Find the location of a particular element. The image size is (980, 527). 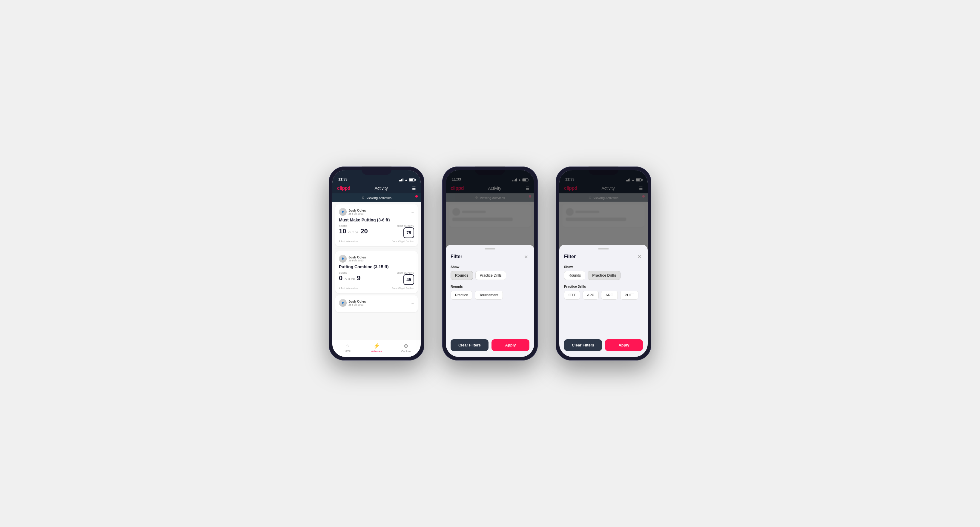

filter-icon-1: ⚙ is located at coordinates (363, 198).